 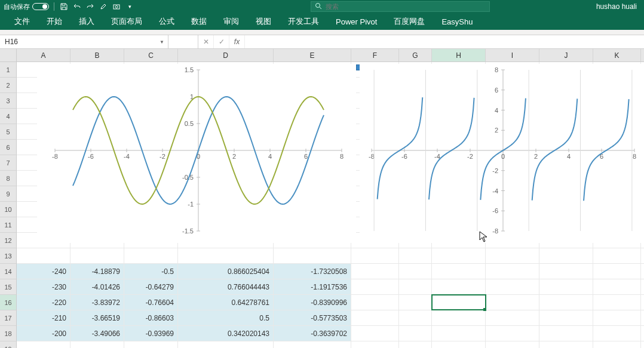 What do you see at coordinates (44, 287) in the screenshot?
I see `cell: -230` at bounding box center [44, 287].